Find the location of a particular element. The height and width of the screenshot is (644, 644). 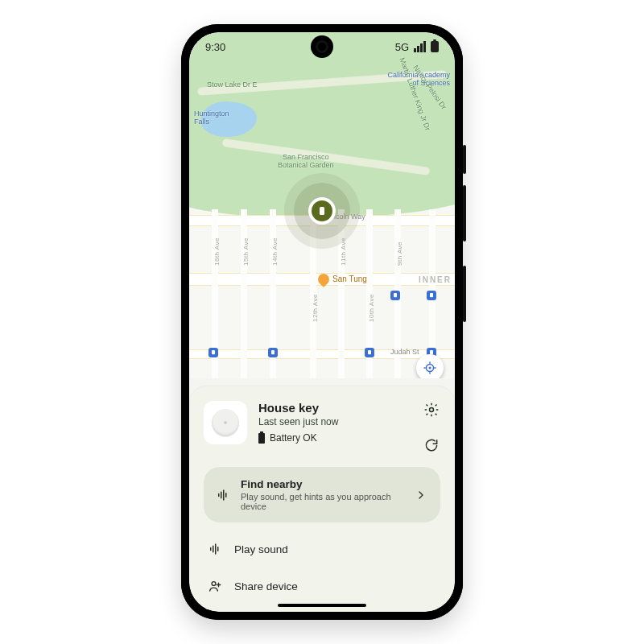

find-nearby-button: Find nearby Play sound, get hints as you… is located at coordinates (322, 494).